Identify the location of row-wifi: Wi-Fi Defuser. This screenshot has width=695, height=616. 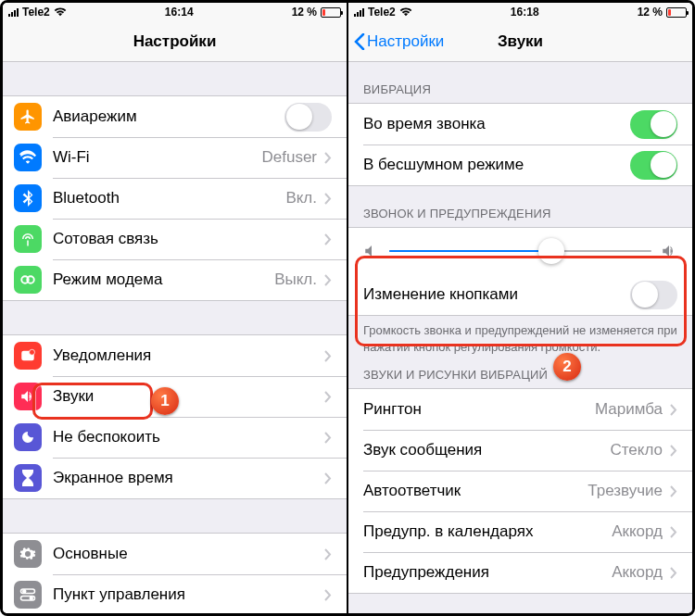
(174, 157).